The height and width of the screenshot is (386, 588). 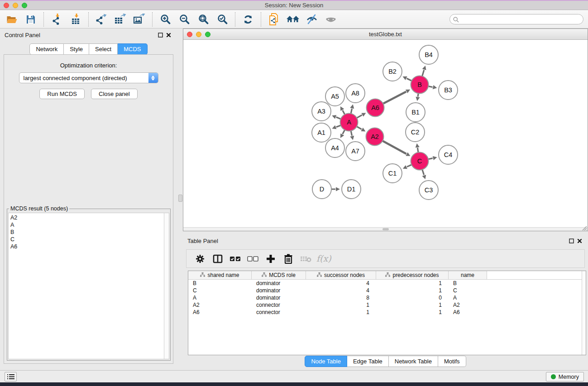 What do you see at coordinates (200, 259) in the screenshot?
I see `settings-gear-button` at bounding box center [200, 259].